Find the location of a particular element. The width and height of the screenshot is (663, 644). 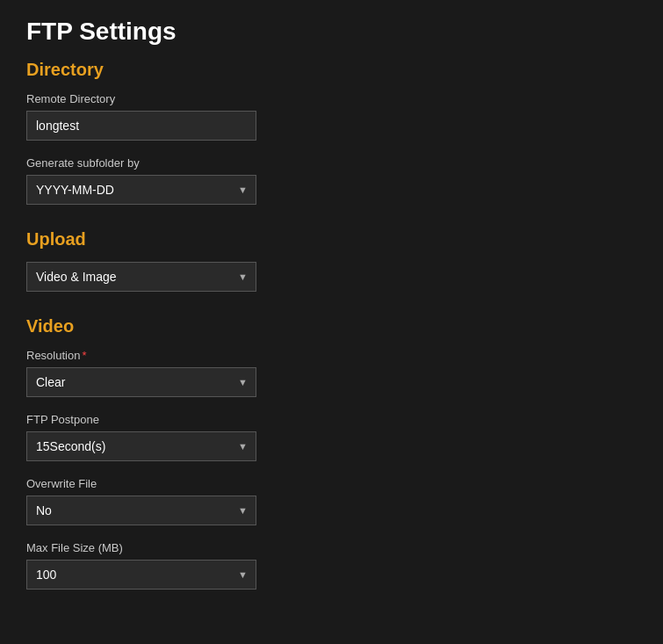

overwrite-file-field: Overwrite File No Yes is located at coordinates (332, 501).